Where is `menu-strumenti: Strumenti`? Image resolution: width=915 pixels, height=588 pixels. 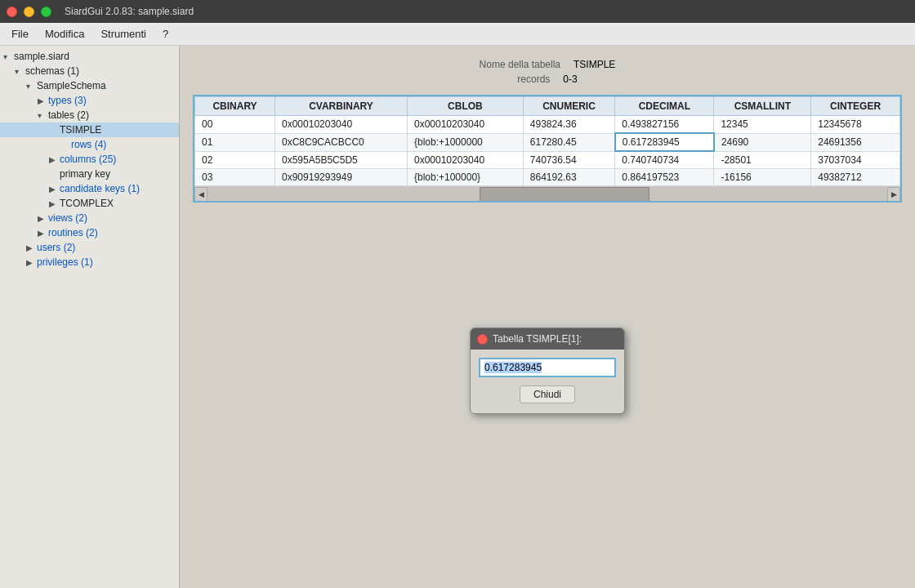
menu-strumenti: Strumenti is located at coordinates (123, 34).